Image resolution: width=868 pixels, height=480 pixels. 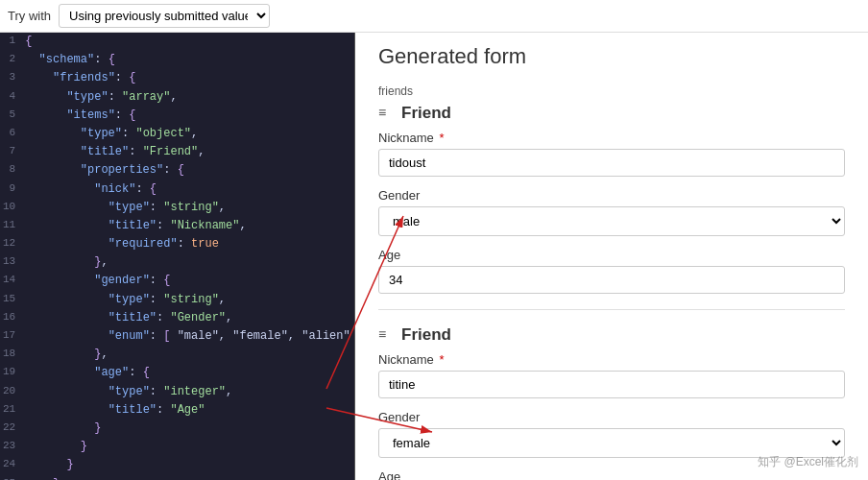 I want to click on line-number: 10, so click(x=12, y=207).